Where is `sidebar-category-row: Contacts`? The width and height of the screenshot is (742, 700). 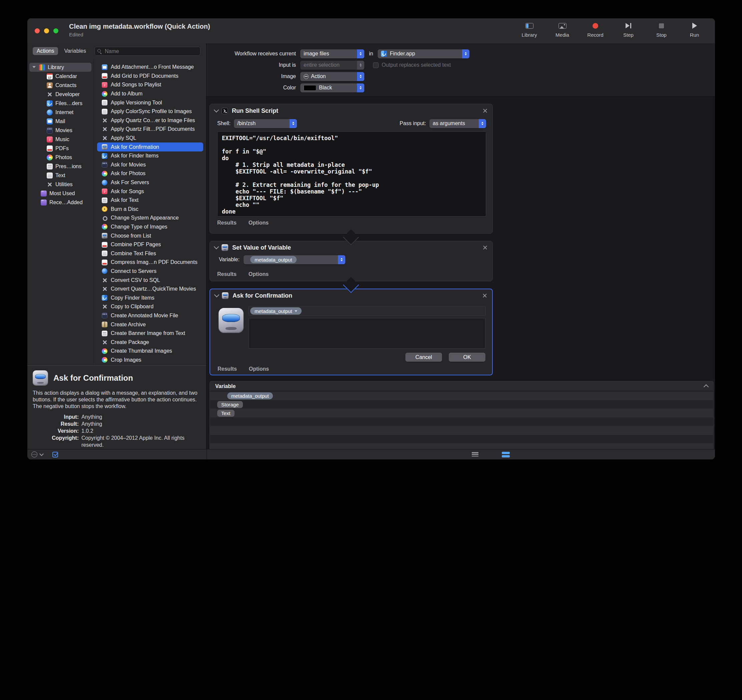
sidebar-category-row: Contacts is located at coordinates (60, 85).